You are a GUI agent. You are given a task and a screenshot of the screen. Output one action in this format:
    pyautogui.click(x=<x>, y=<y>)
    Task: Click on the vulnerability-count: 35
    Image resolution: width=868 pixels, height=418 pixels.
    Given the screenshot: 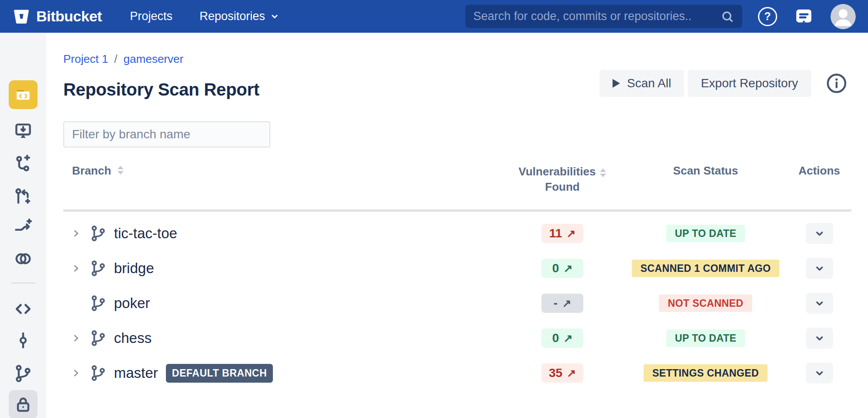 What is the action you would take?
    pyautogui.click(x=555, y=373)
    